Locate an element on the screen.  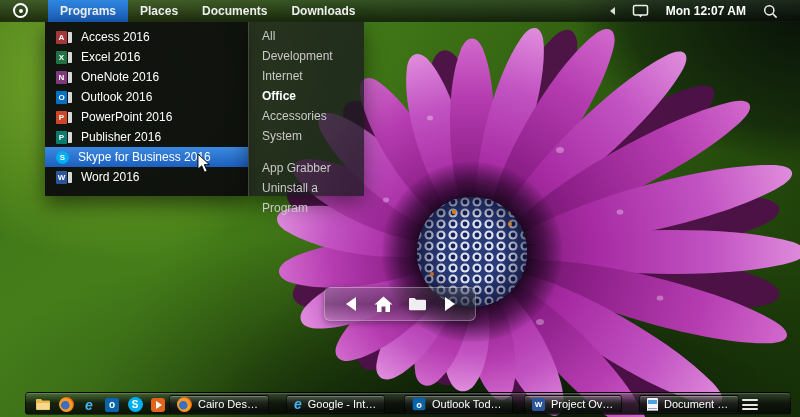
taskbar-menu-icon is located at coordinates (750, 404).